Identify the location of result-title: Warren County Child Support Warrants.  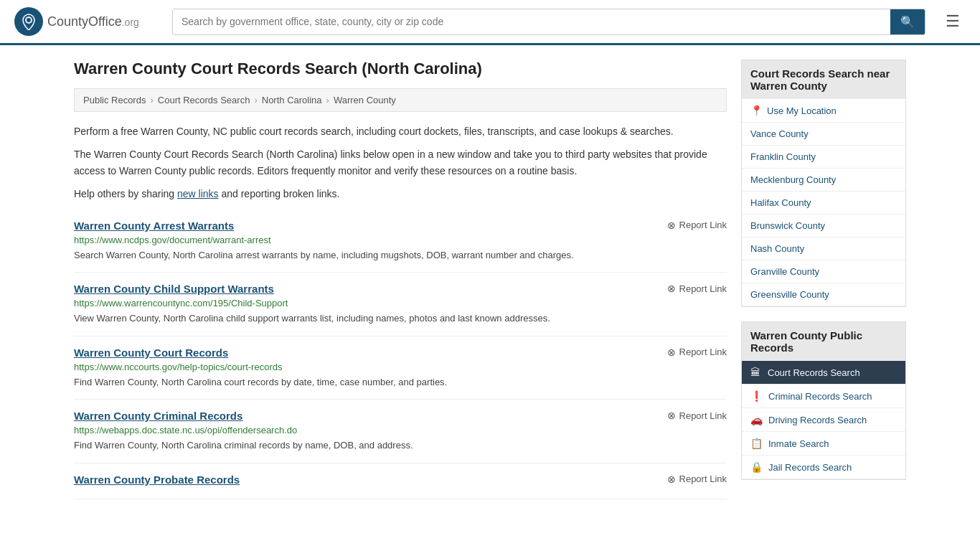
(174, 288).